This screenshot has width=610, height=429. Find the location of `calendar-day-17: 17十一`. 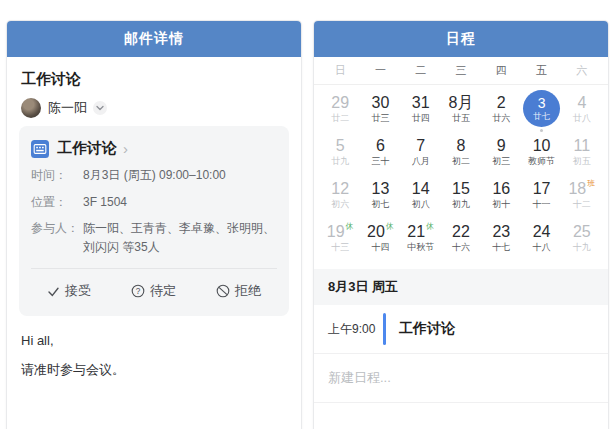

calendar-day-17: 17十一 is located at coordinates (541, 198).